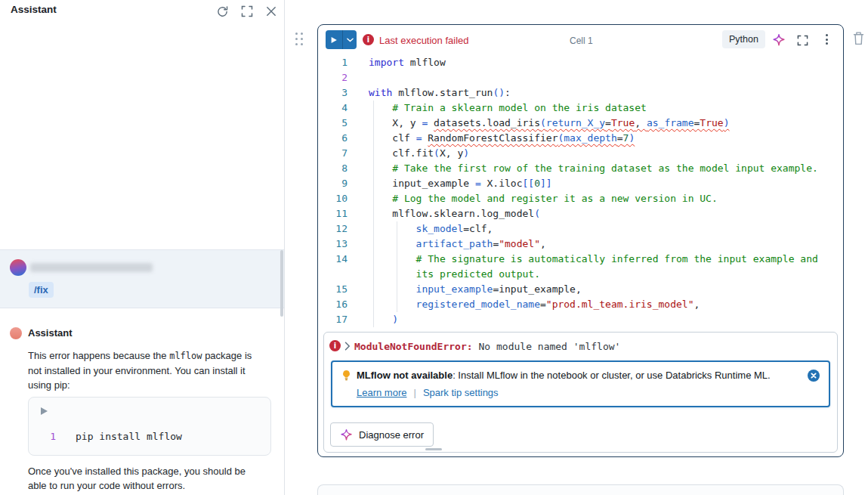 The width and height of the screenshot is (868, 495). Describe the element at coordinates (580, 320) in the screenshot. I see `code-line: 17 )` at that location.